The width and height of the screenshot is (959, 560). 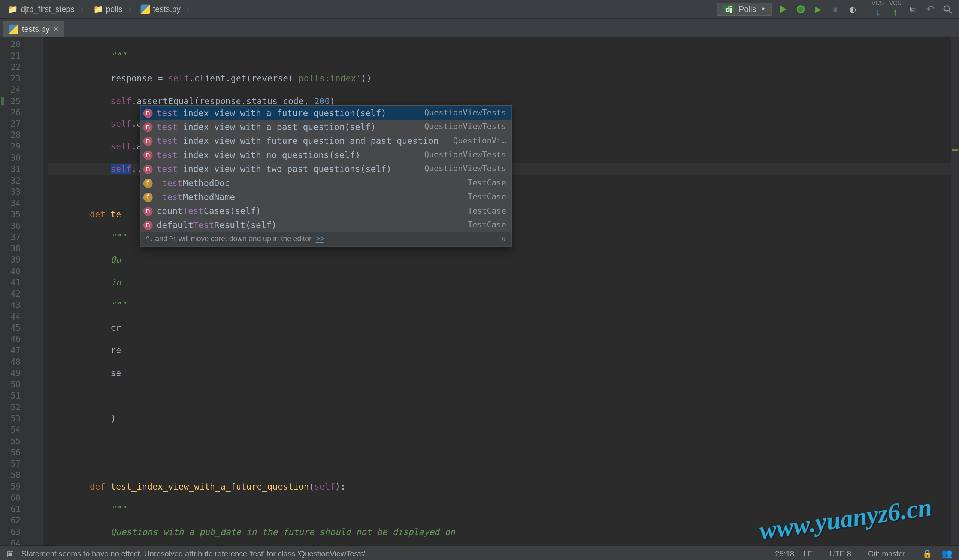 I want to click on breadcrumb-folder: polls, so click(x=108, y=9).